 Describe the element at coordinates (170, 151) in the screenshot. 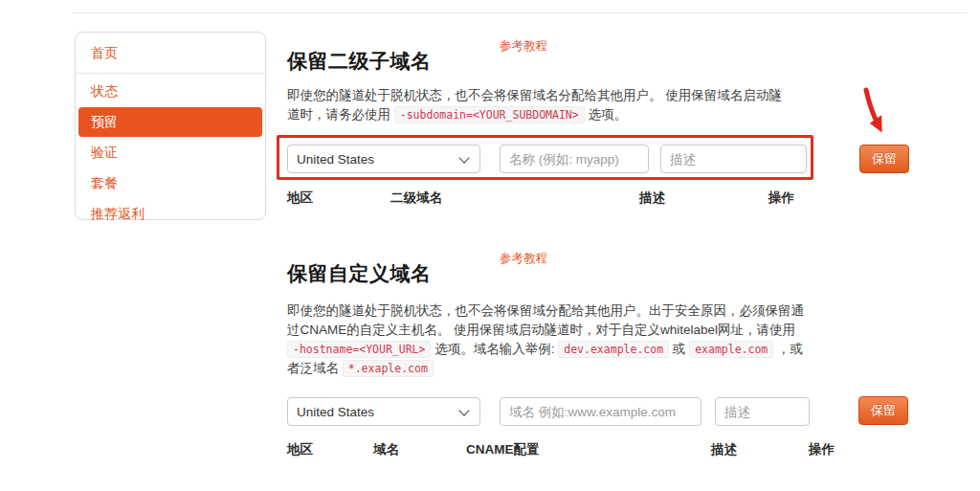

I see `sidebar-nav: 状态 预留 验证 套餐 推荐返利` at that location.